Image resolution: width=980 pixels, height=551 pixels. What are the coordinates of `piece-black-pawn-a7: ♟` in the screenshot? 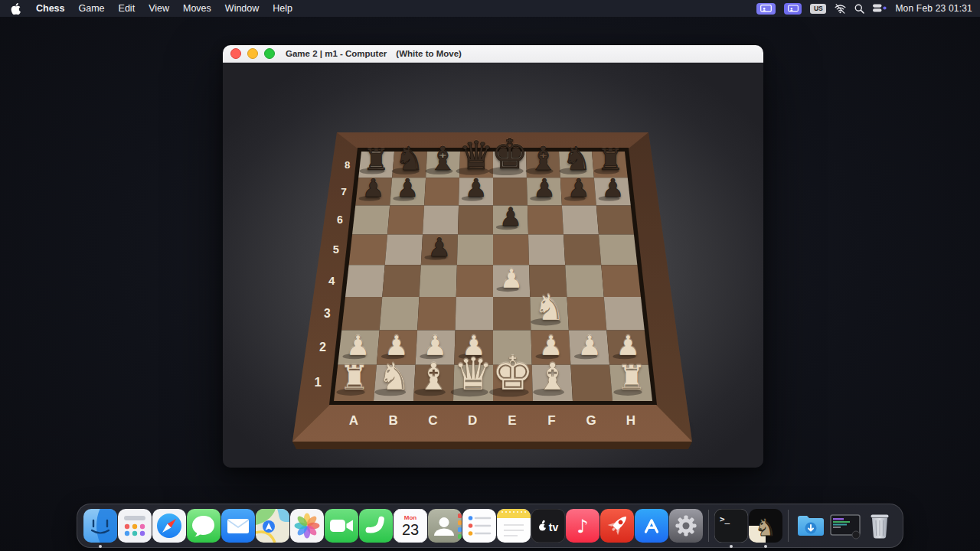 It's located at (374, 188).